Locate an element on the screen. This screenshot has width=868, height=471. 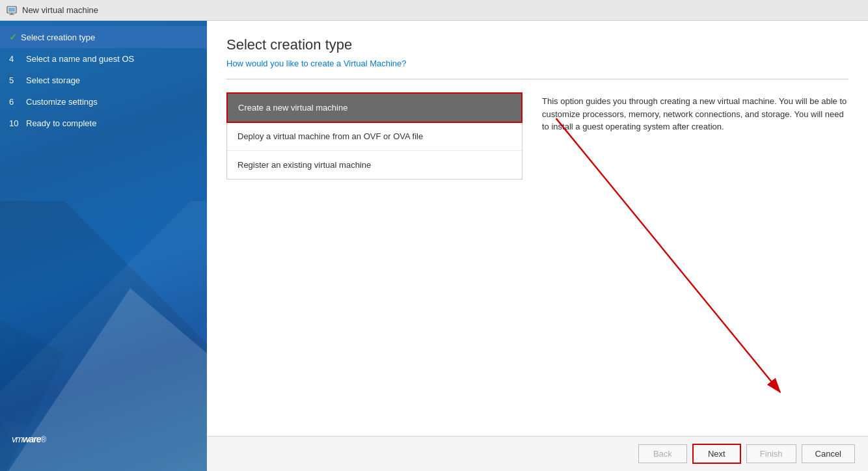
options-panel: Create a new virtual machine Deploy a vi… is located at coordinates (375, 136).